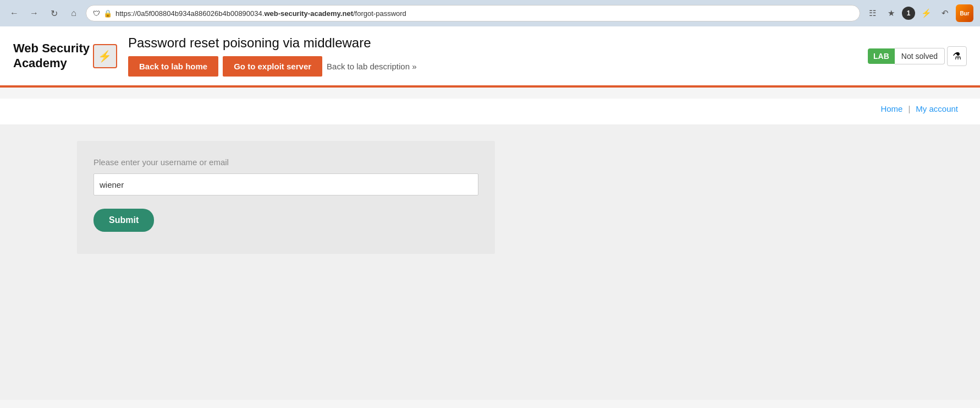 This screenshot has height=408, width=980. Describe the element at coordinates (124, 220) in the screenshot. I see `submit-button: Submit` at that location.